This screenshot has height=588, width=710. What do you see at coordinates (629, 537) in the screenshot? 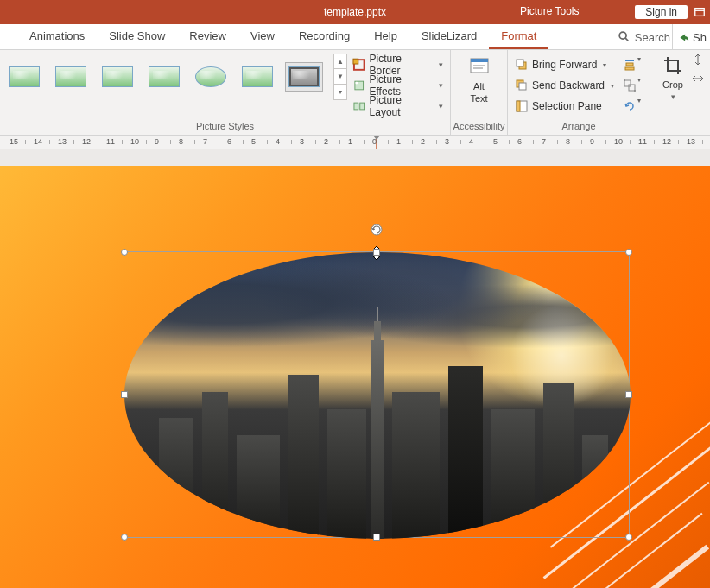
I see `resize-handle-bottom-right` at bounding box center [629, 537].